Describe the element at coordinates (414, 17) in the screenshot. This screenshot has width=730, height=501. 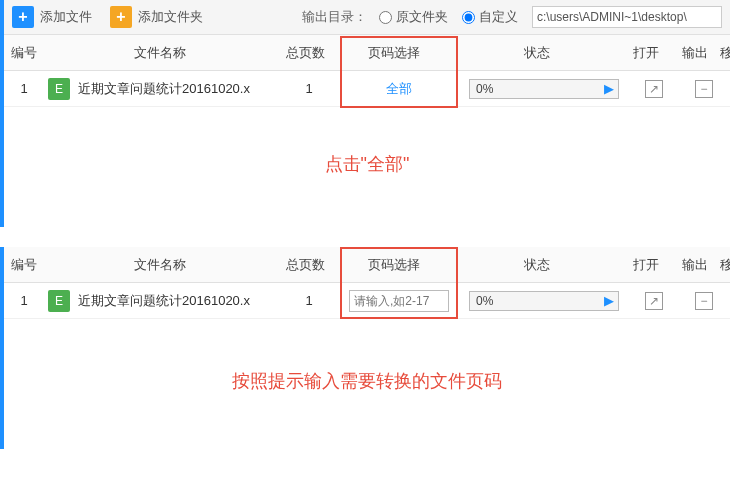
I see `original-folder-radio: 原文件夹` at that location.